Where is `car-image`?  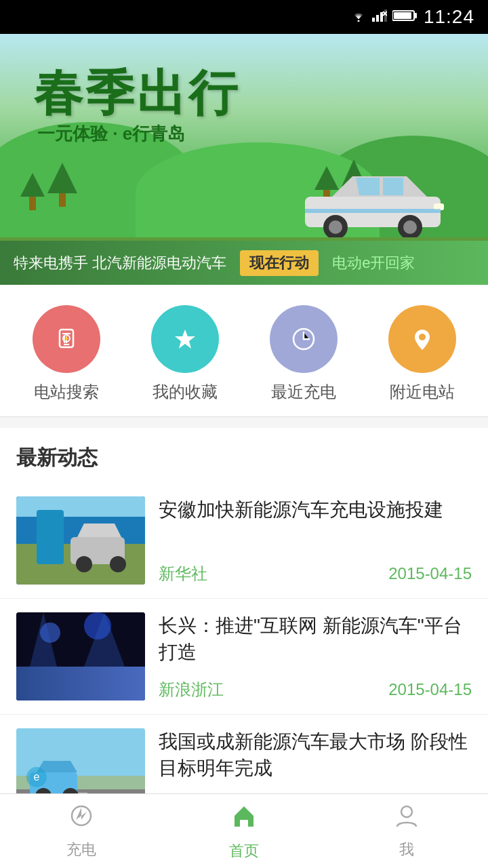 car-image is located at coordinates (373, 200).